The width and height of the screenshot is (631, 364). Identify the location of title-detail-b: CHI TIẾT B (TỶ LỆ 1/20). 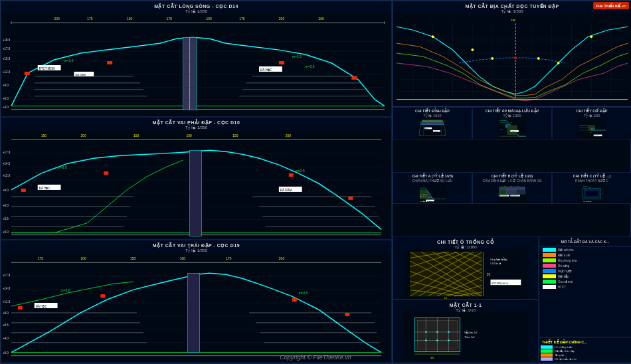
(512, 176).